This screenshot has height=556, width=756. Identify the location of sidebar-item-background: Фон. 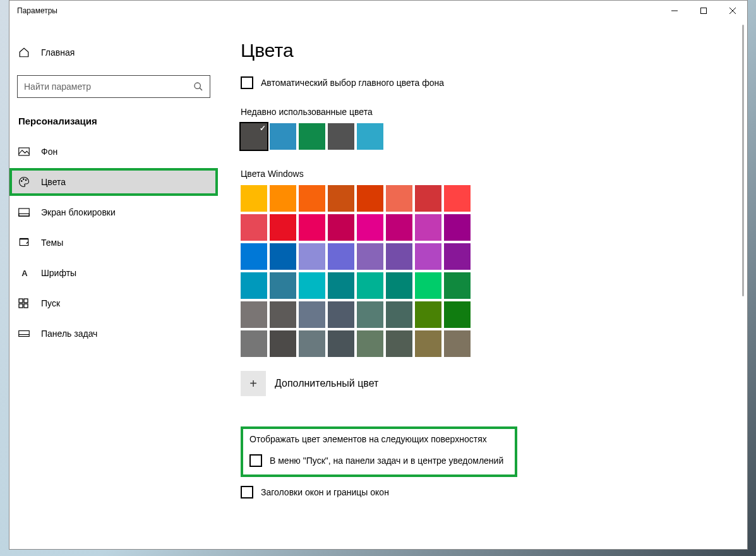
(114, 152).